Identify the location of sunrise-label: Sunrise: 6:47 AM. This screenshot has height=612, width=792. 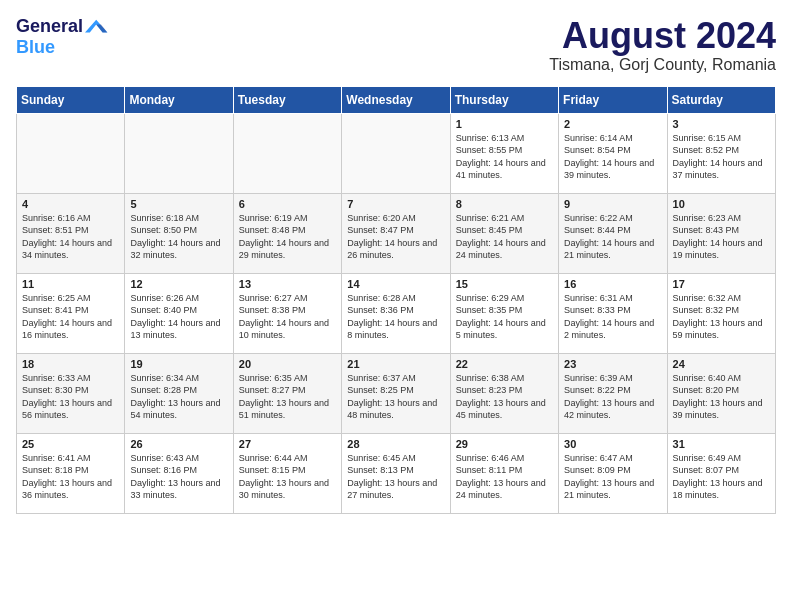
(598, 458).